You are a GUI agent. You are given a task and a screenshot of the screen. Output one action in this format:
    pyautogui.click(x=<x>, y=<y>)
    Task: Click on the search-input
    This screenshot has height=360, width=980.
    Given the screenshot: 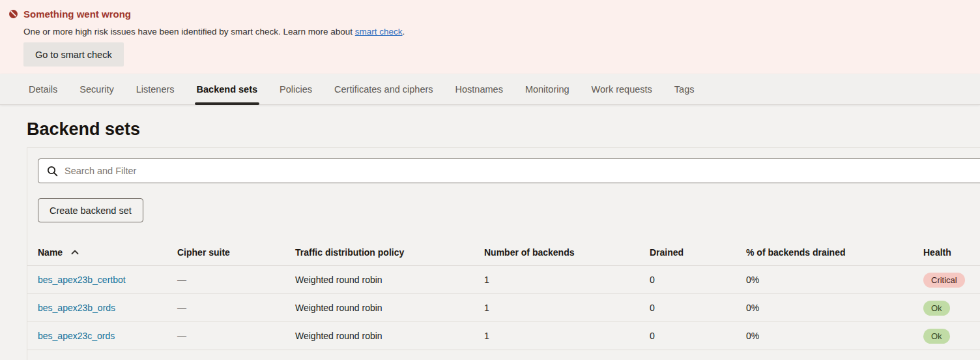 What is the action you would take?
    pyautogui.click(x=519, y=171)
    